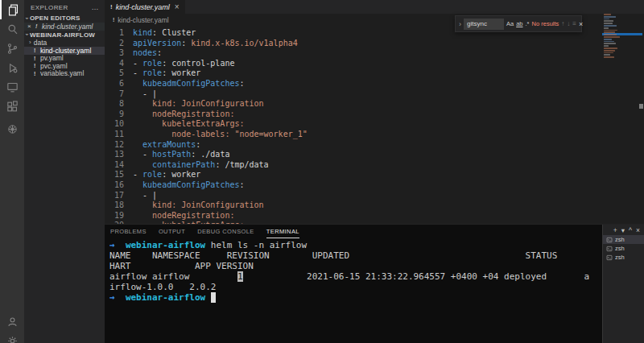 This screenshot has width=644, height=343. Describe the element at coordinates (638, 230) in the screenshot. I see `close-panel-icon: ×` at that location.